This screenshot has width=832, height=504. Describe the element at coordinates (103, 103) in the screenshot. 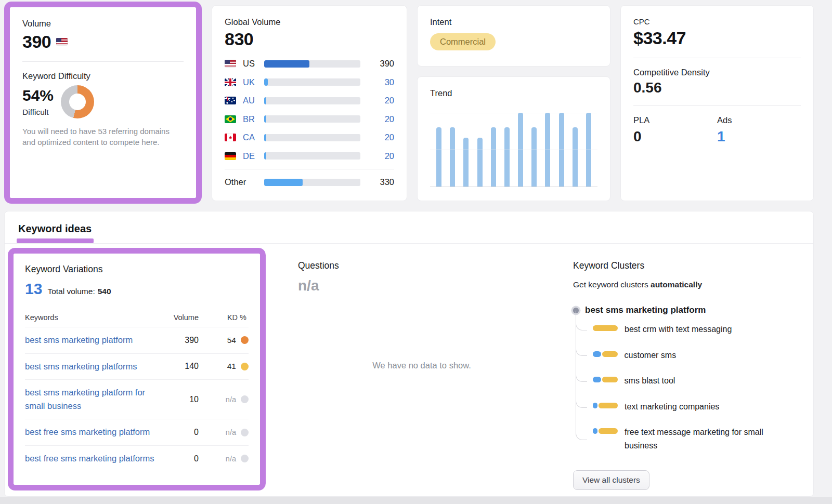

I see `annotation-highlight-volume-kd: Volume 390 Keyword Difficulty 54% Diffic…` at that location.